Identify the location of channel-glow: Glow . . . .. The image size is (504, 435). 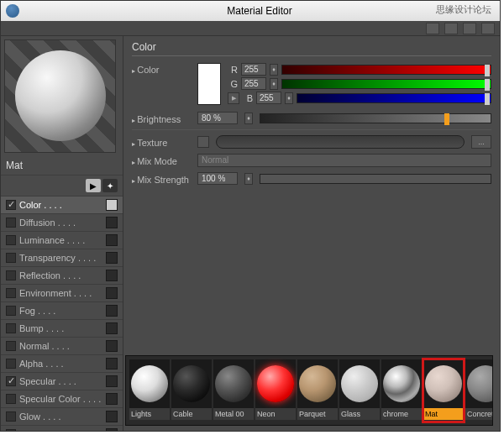
(62, 417).